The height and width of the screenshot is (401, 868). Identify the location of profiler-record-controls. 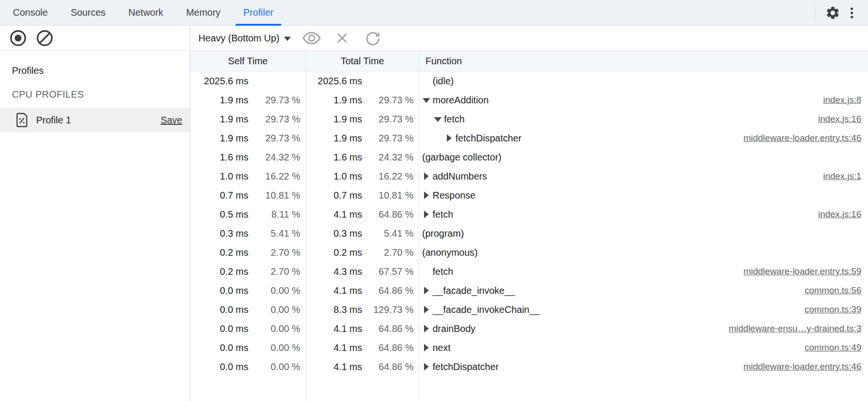
(95, 38).